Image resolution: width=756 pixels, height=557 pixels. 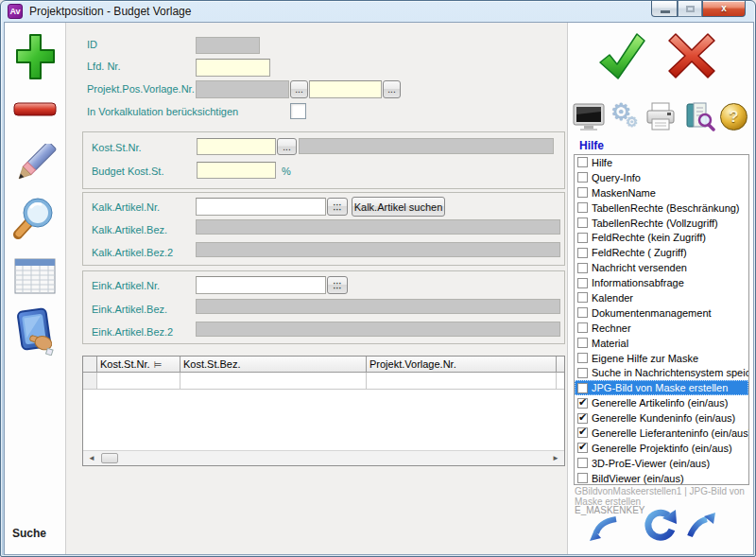 What do you see at coordinates (236, 147) in the screenshot?
I see `kost-st-nr-field` at bounding box center [236, 147].